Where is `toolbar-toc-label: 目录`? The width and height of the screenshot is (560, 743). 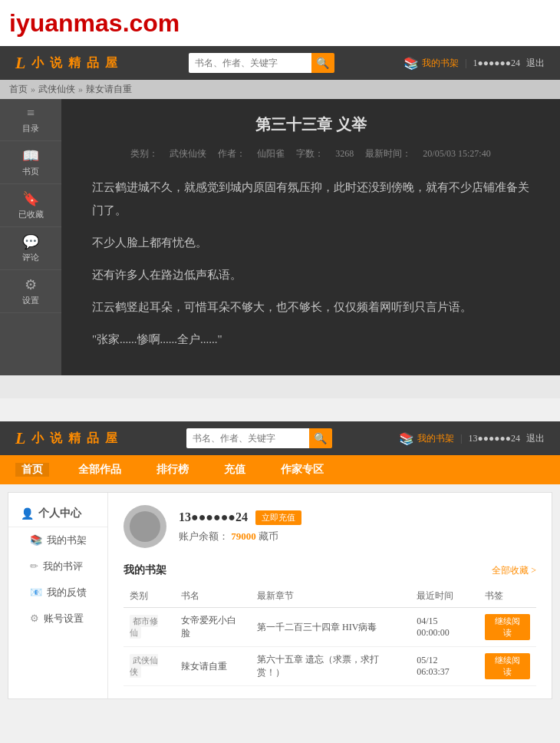
toolbar-toc-label: 目录 is located at coordinates (31, 129).